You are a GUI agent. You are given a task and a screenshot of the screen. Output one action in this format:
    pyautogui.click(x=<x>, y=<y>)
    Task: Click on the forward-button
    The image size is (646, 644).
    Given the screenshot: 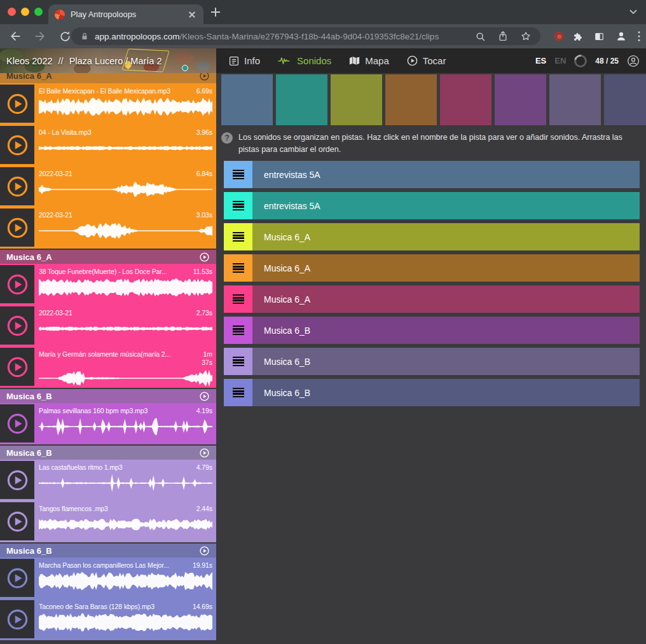 What is the action you would take?
    pyautogui.click(x=40, y=36)
    